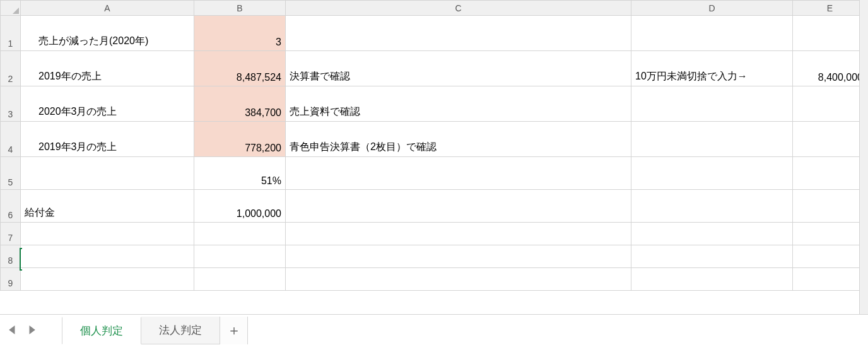 Image resolution: width=868 pixels, height=357 pixels. Describe the element at coordinates (712, 279) in the screenshot. I see `cell-D9` at that location.